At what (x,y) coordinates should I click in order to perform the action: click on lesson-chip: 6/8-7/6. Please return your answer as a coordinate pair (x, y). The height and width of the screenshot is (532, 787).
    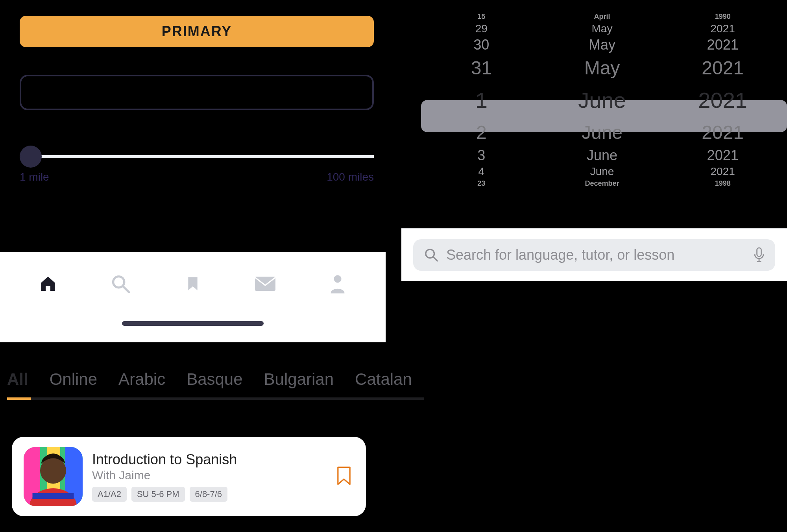
    Looking at the image, I should click on (209, 494).